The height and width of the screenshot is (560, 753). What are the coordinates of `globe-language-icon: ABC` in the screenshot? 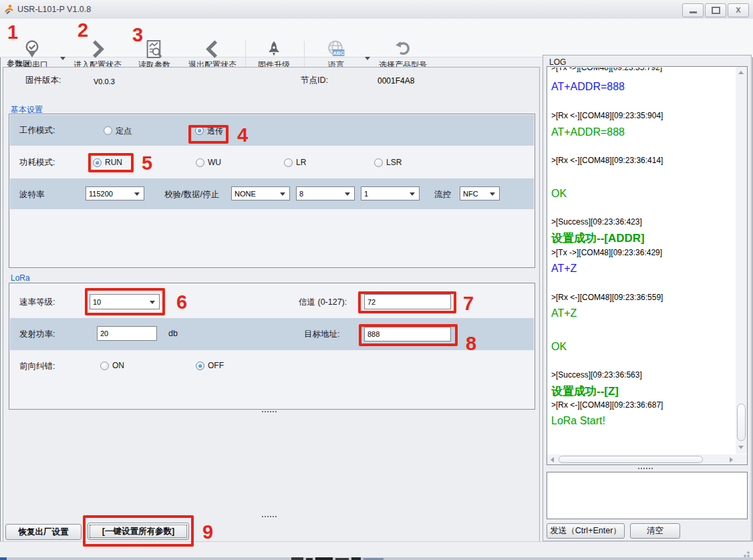 It's located at (336, 49).